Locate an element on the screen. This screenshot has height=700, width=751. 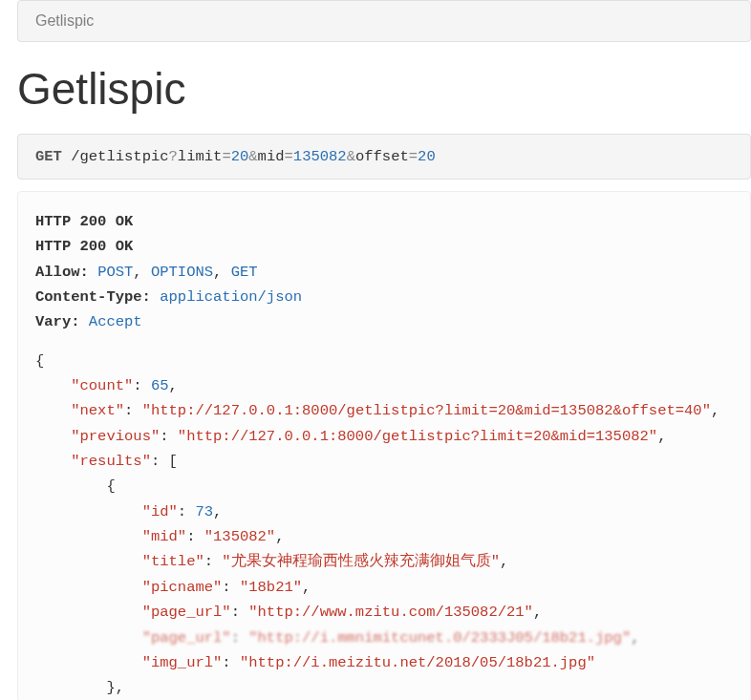
json-key-next: "next" is located at coordinates (97, 411).